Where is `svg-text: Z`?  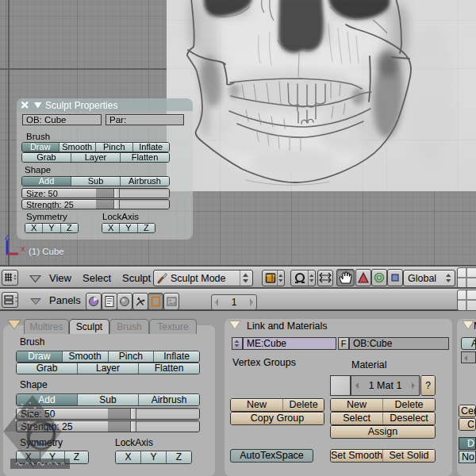 svg-text: Z is located at coordinates (7, 238).